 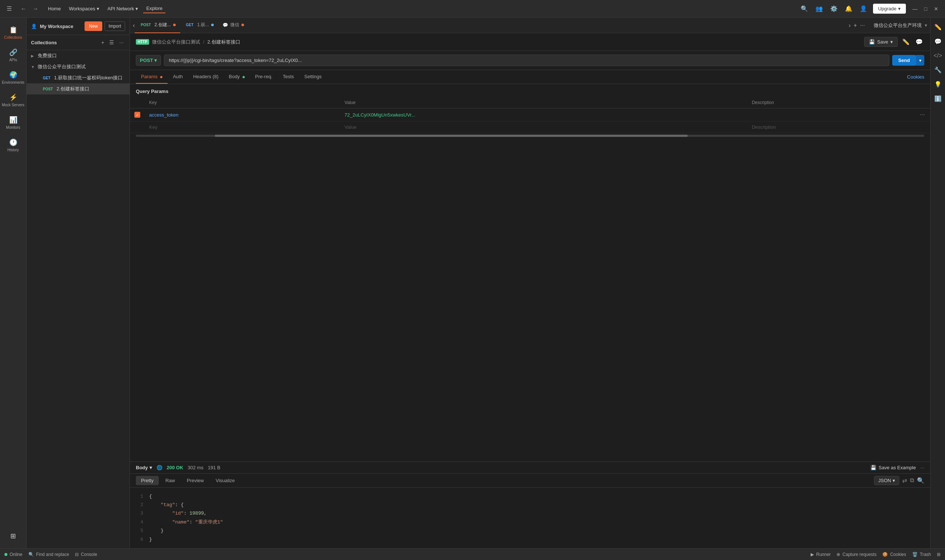 What do you see at coordinates (526, 60) in the screenshot?
I see `url-input` at bounding box center [526, 60].